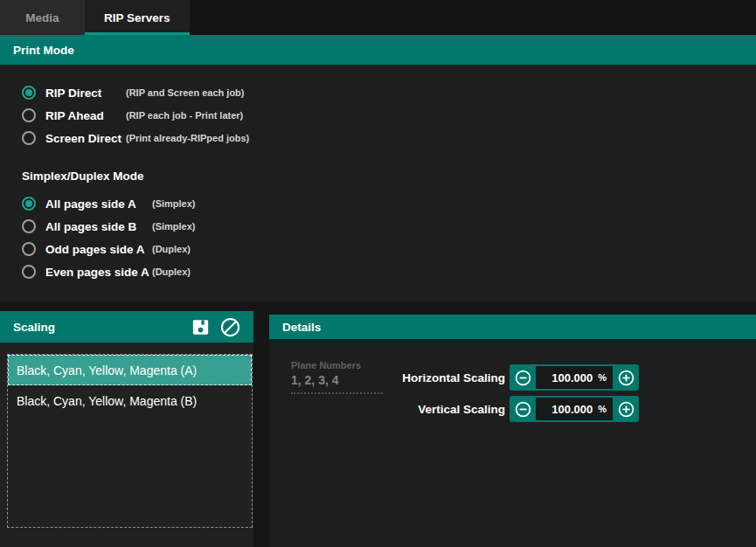 This screenshot has height=547, width=756. Describe the element at coordinates (389, 138) in the screenshot. I see `radio-row-screen-direct: Screen Direct (Print already-RIPped jobs…` at that location.